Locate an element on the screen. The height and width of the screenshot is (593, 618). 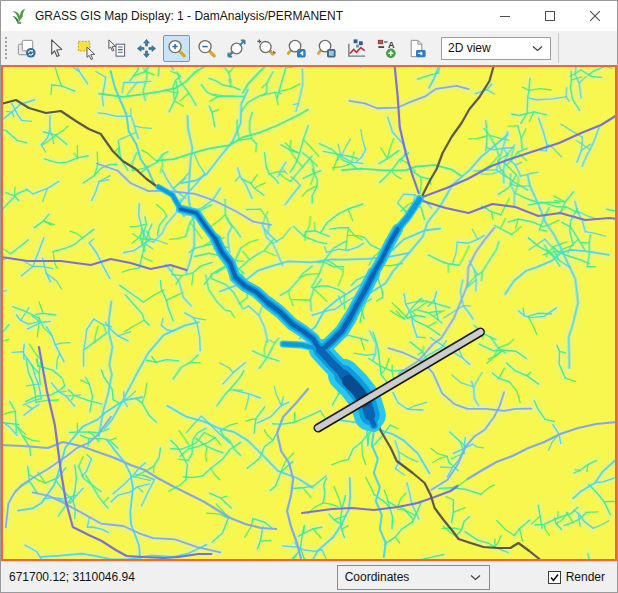
statusbar-mode-dropdown: Coordinates is located at coordinates (414, 578).